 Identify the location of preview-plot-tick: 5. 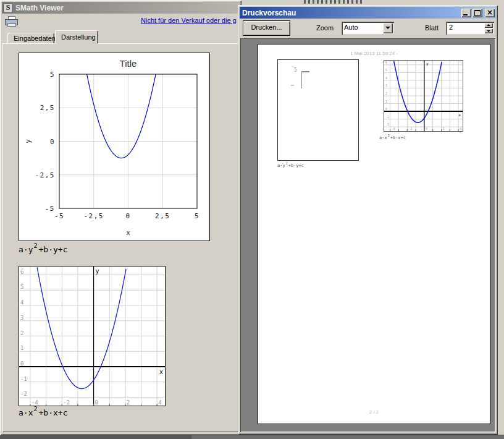
(295, 70).